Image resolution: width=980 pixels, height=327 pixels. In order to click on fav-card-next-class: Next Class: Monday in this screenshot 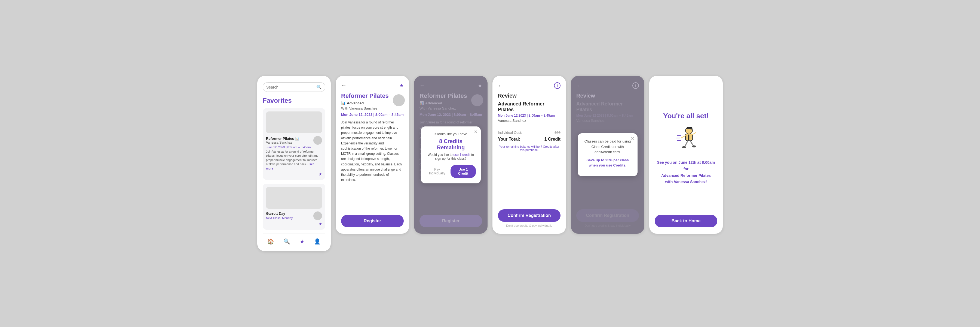, I will do `click(279, 218)`.